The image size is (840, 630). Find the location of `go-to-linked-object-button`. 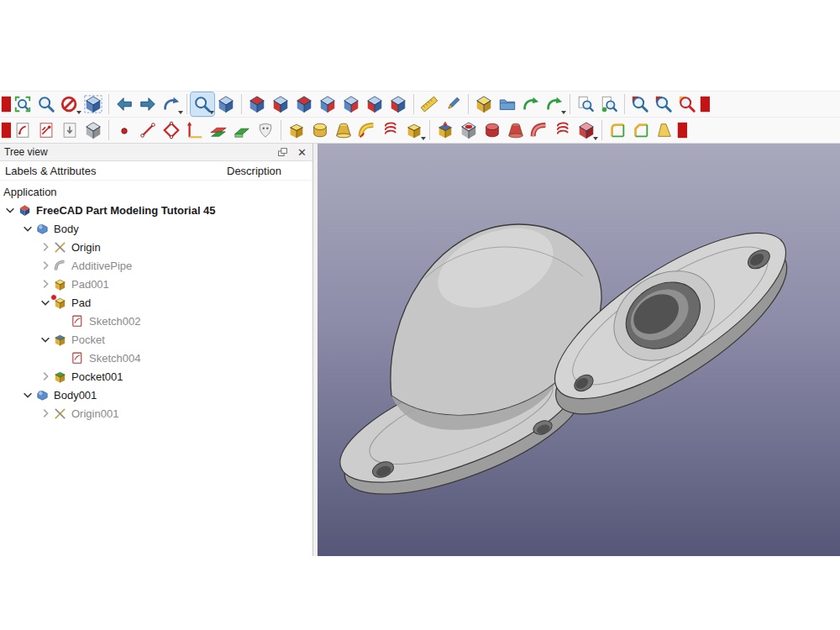

go-to-linked-object-button is located at coordinates (585, 104).